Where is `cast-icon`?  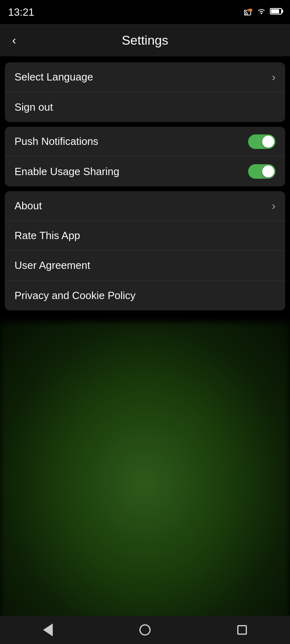 cast-icon is located at coordinates (249, 12).